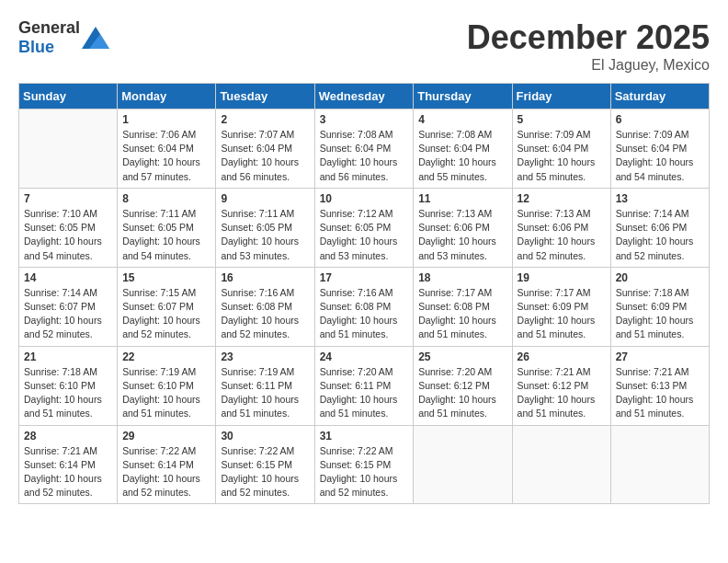 The height and width of the screenshot is (563, 728). What do you see at coordinates (462, 315) in the screenshot?
I see `day-info: Sunrise: 7:17 AMSunset: 6:08 PMDaylight:…` at bounding box center [462, 315].